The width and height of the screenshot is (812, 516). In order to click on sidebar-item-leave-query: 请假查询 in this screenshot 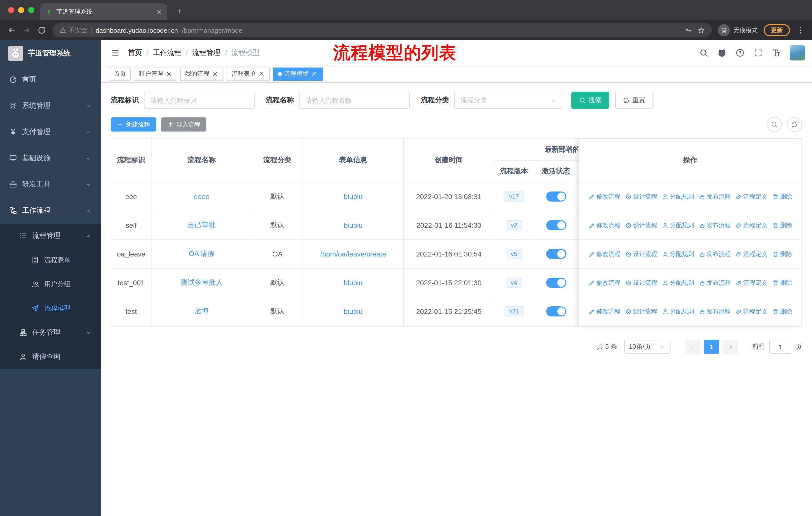, I will do `click(51, 357)`.